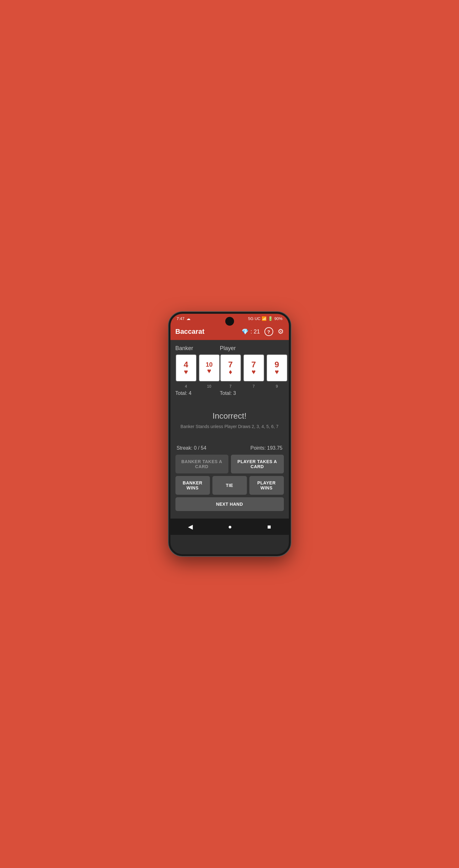 Image resolution: width=459 pixels, height=868 pixels. What do you see at coordinates (277, 365) in the screenshot?
I see `player-card-3-value: 9` at bounding box center [277, 365].